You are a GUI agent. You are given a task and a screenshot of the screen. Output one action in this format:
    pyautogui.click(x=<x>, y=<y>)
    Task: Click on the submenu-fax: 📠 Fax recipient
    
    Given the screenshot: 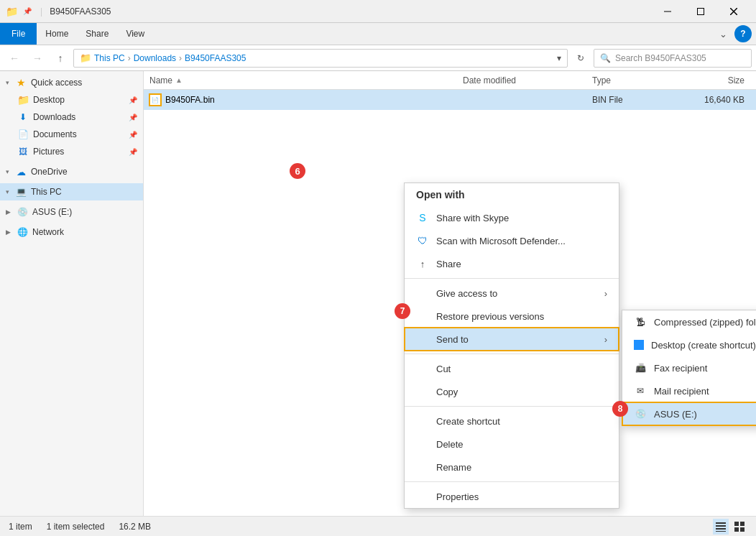 What is the action you would take?
    pyautogui.click(x=689, y=368)
    